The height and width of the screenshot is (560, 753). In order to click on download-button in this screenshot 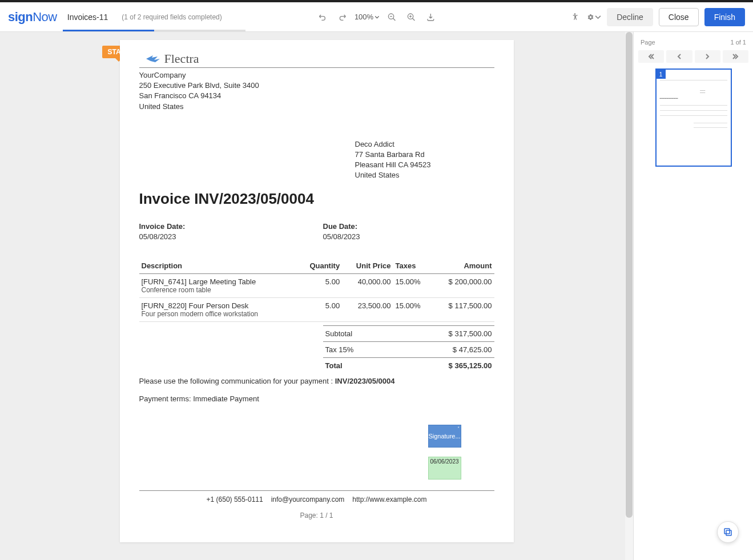, I will do `click(430, 17)`.